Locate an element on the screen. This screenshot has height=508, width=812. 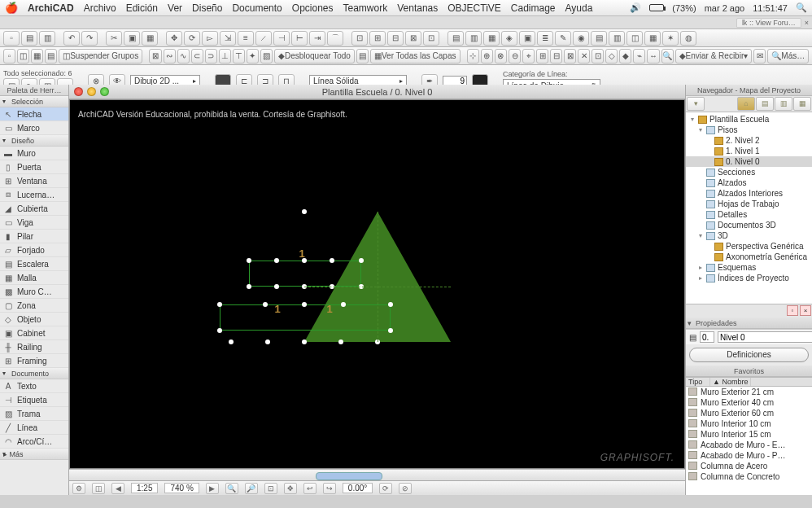
solid-ops-icon: ◍ is located at coordinates (688, 38).